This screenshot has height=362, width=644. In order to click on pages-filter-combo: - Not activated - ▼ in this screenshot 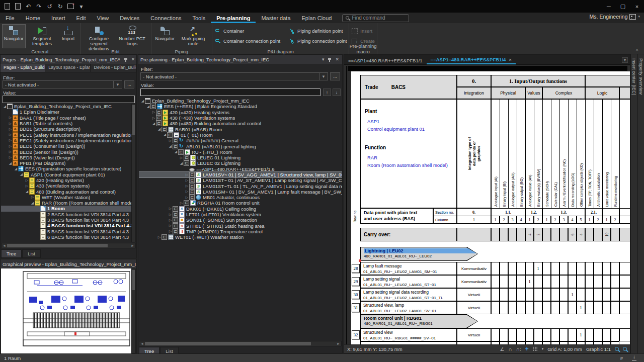, I will do `click(62, 84)`.